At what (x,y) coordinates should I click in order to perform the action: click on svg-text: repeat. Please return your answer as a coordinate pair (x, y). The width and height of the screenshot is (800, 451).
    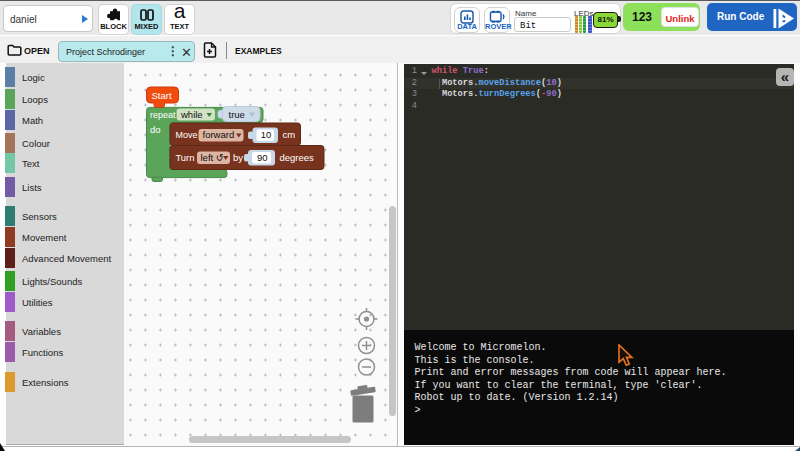
    Looking at the image, I should click on (163, 115).